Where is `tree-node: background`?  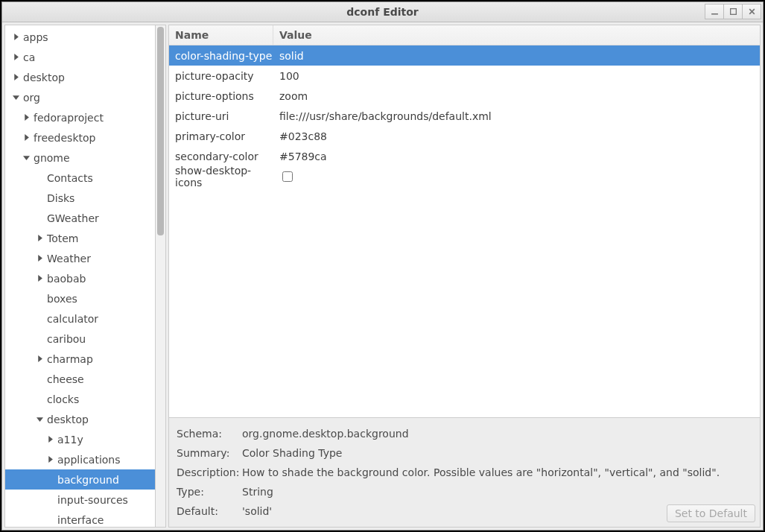 tree-node: background is located at coordinates (80, 480).